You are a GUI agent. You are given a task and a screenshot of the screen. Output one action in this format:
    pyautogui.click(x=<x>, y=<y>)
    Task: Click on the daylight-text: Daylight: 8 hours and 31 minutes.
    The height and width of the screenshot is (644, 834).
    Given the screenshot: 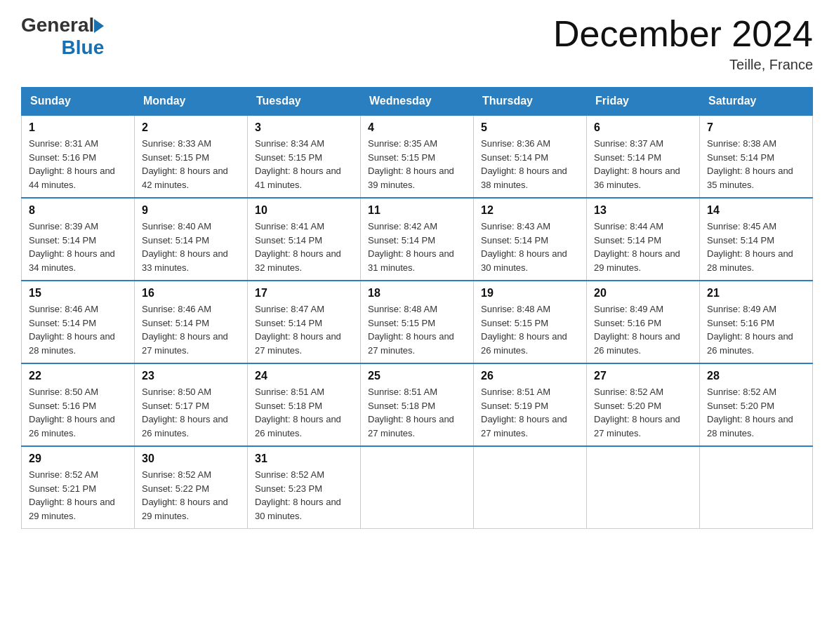 What is the action you would take?
    pyautogui.click(x=411, y=261)
    